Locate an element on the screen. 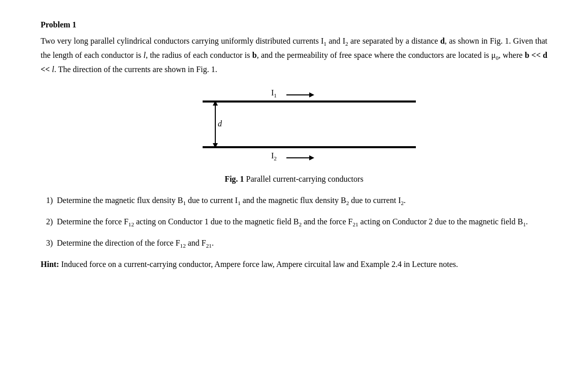 This screenshot has height=370, width=588. arrow-up is located at coordinates (215, 103).